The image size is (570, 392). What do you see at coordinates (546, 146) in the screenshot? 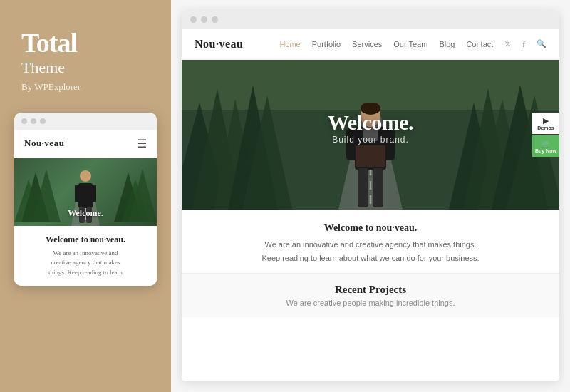
I see `buy-button: 🛒 Buy Now` at bounding box center [546, 146].